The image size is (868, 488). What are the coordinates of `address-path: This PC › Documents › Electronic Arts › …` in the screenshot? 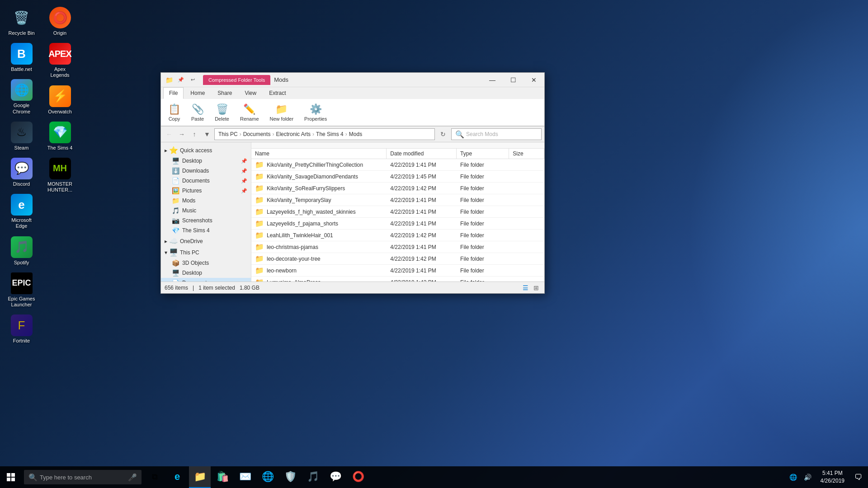 It's located at (325, 134).